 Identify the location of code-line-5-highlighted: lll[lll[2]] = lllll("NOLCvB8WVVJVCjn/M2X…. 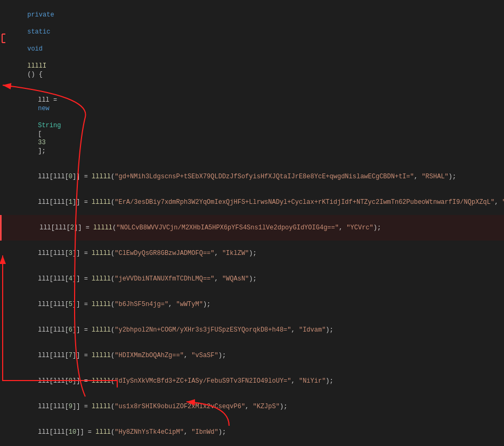
(252, 228).